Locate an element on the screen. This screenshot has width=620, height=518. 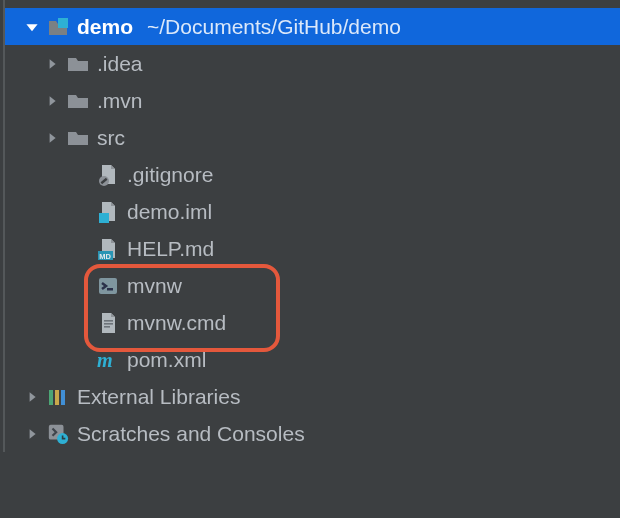
tree-item-label: src is located at coordinates (111, 138).